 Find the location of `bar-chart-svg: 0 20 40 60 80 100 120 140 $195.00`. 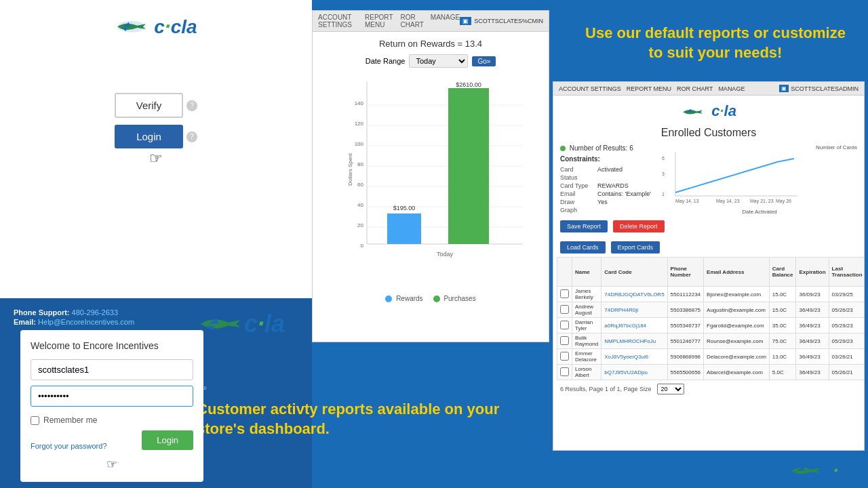

bar-chart-svg: 0 20 40 60 80 100 120 140 $195.00 is located at coordinates (438, 176).